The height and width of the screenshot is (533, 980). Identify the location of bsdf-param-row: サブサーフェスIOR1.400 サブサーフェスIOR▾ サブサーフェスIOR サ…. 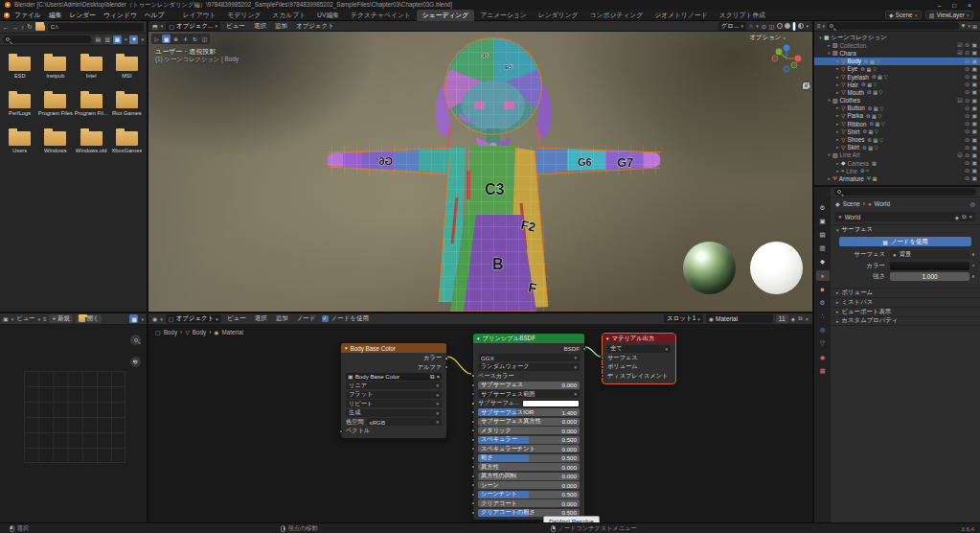
(529, 412).